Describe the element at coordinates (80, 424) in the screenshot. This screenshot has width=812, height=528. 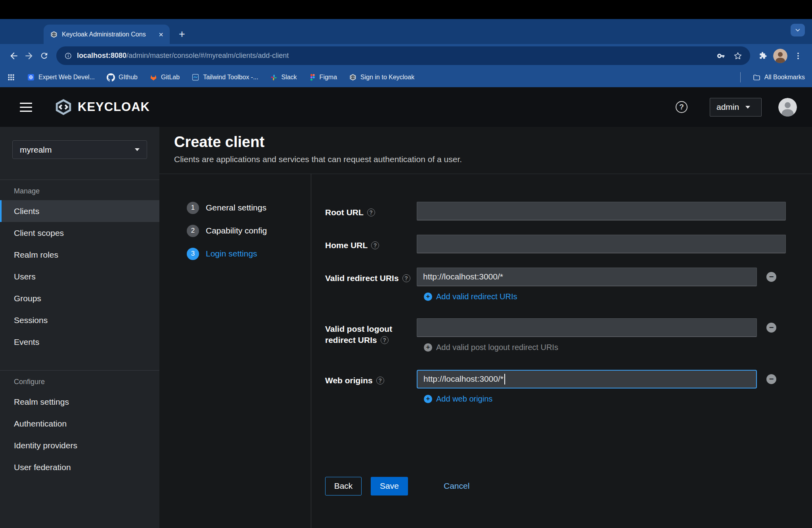
I see `configure-section: Configure Realm settings Authentication …` at that location.